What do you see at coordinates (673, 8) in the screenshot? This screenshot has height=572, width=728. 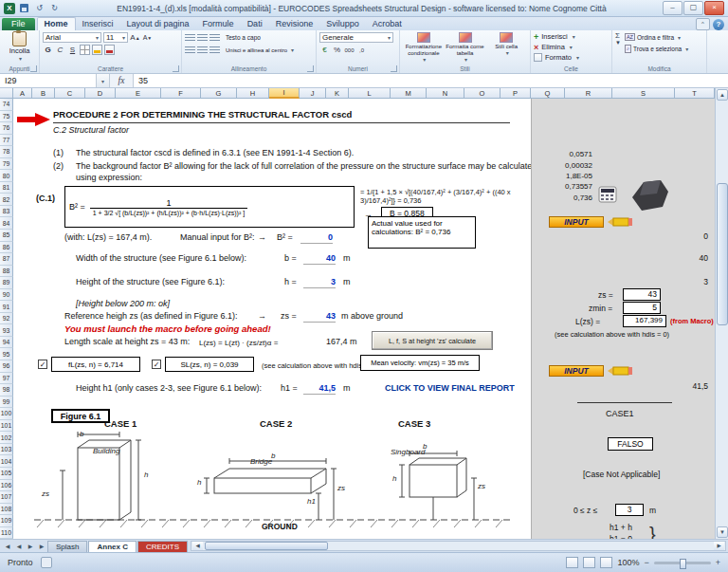 I see `minimize-button: –` at bounding box center [673, 8].